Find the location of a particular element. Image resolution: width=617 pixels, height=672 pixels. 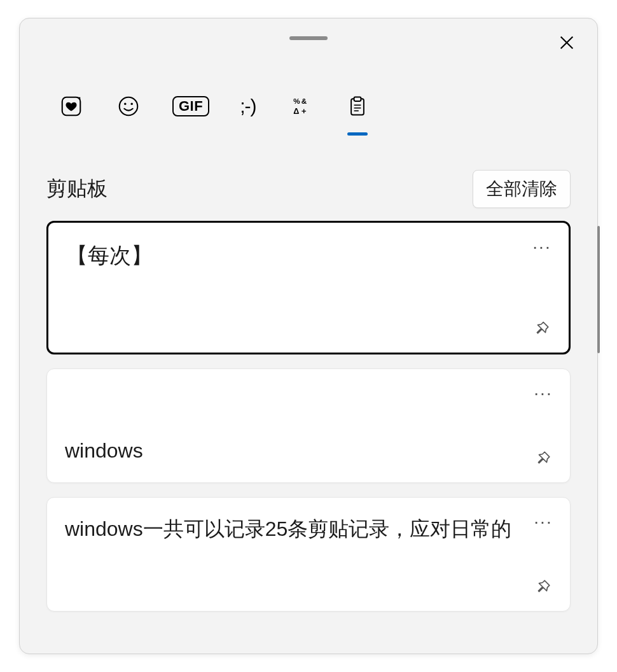

section-header: 剪贴板 全部清除 is located at coordinates (308, 189).